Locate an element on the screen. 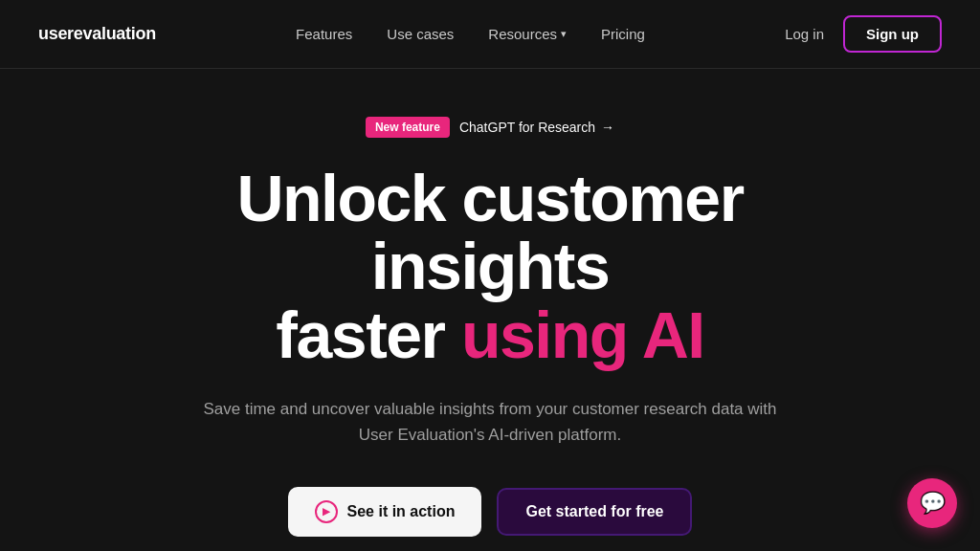  badge-link-label: ChatGPT for Research is located at coordinates (527, 127).